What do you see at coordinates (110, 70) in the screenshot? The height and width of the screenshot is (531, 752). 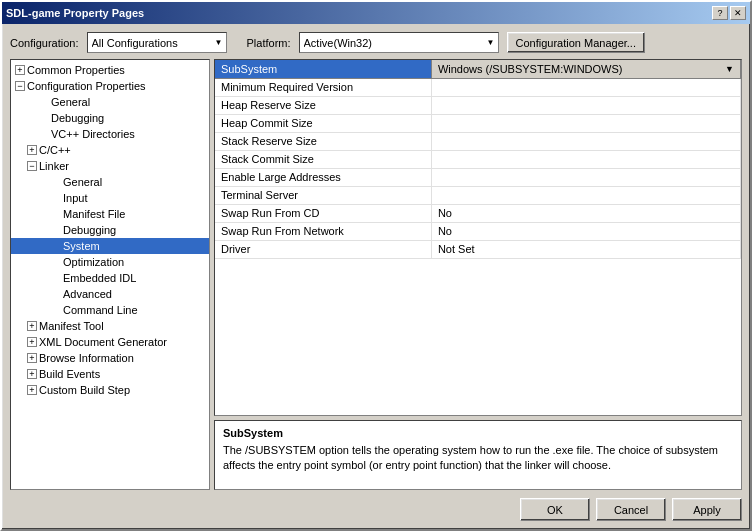 I see `tree-item-common-props: +Common Properties` at bounding box center [110, 70].